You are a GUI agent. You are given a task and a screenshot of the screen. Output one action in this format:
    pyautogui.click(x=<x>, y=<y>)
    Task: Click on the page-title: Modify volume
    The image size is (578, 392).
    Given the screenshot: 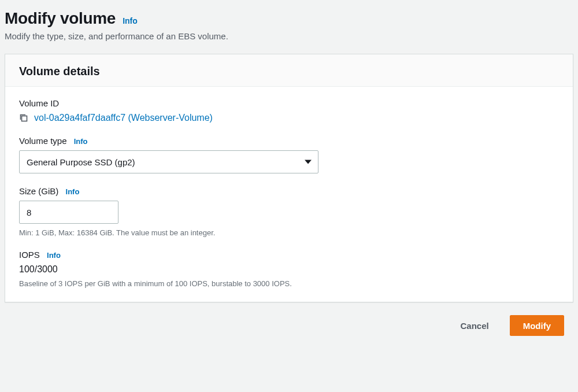 What is the action you would take?
    pyautogui.click(x=60, y=19)
    